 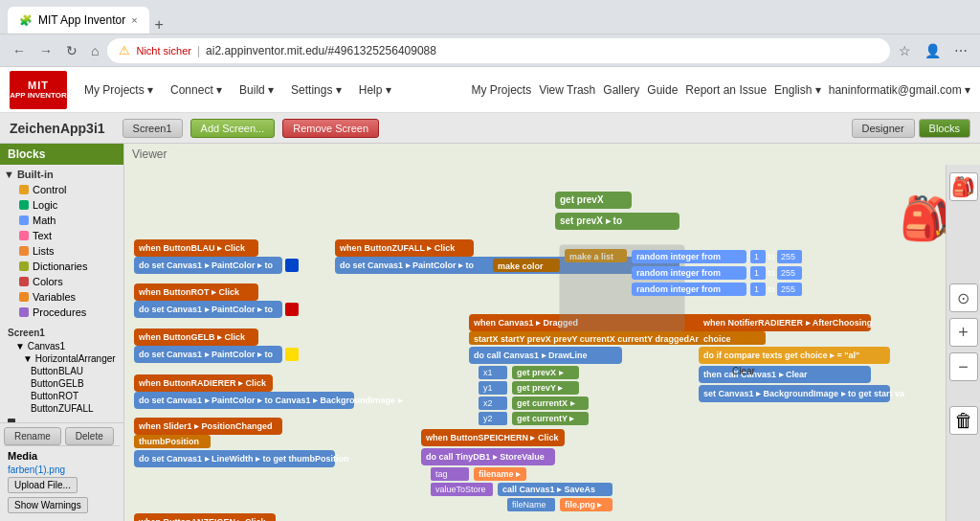 I want to click on svg-text: filename ▸, so click(x=500, y=474).